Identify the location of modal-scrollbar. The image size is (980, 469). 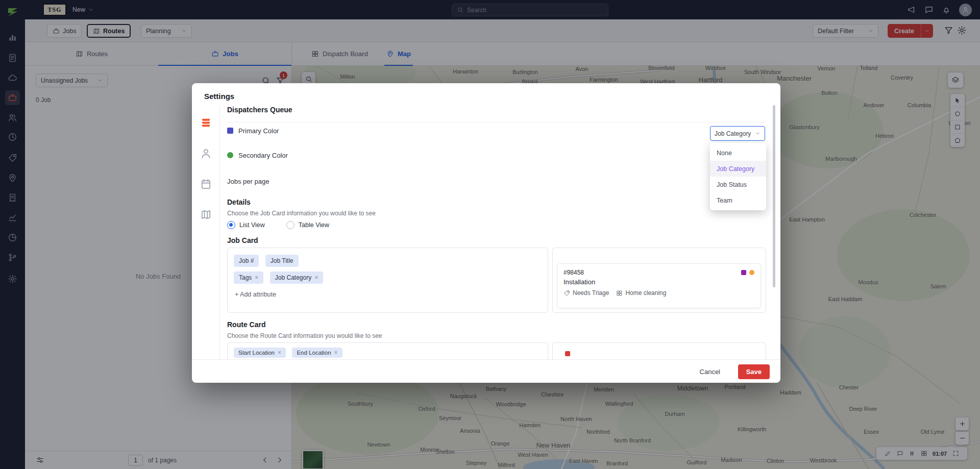
(774, 196).